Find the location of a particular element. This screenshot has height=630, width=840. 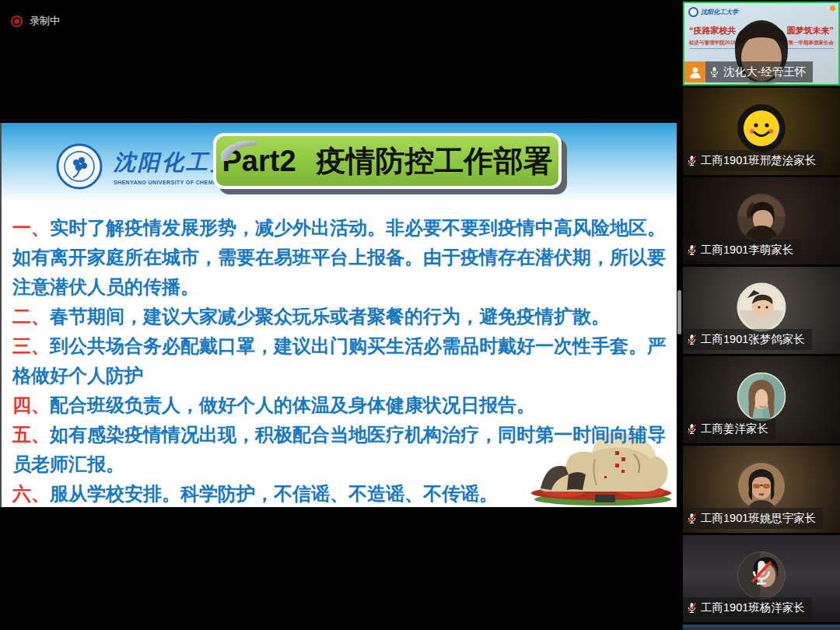

slide-point-2: 二、春节期间，建议大家减少聚众玩乐或者聚餐的行为，避免疫情扩散。 is located at coordinates (339, 317).